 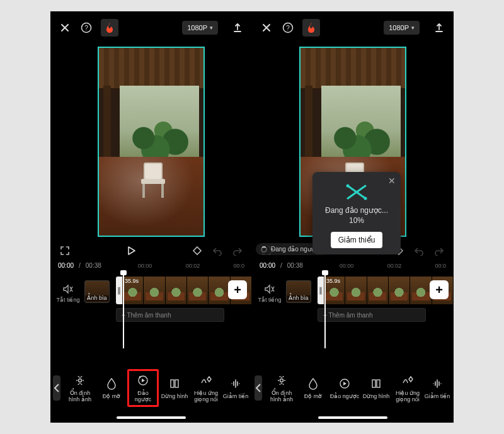 What do you see at coordinates (131, 251) in the screenshot?
I see `play-icon` at bounding box center [131, 251].